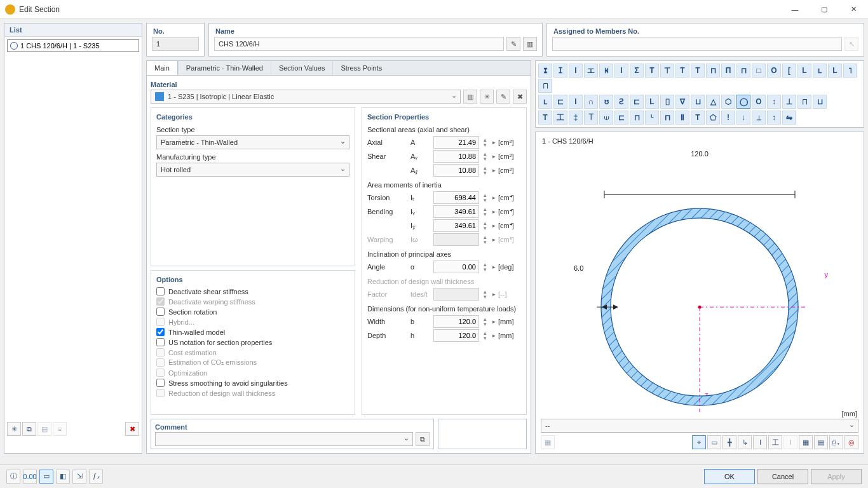 This screenshot has width=868, height=488. What do you see at coordinates (253, 311) in the screenshot?
I see `option-checkbox: Section rotation` at bounding box center [253, 311].